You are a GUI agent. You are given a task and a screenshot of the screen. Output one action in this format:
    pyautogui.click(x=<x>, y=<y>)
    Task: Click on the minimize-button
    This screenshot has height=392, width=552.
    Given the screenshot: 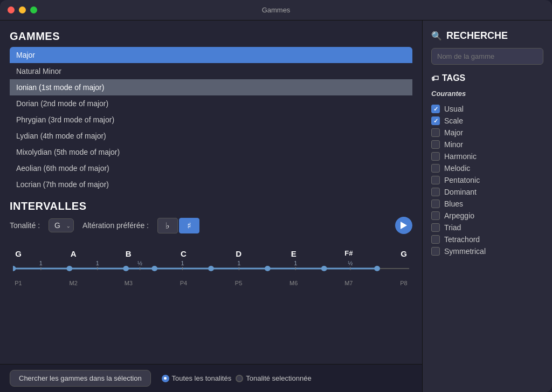 What is the action you would take?
    pyautogui.click(x=23, y=10)
    